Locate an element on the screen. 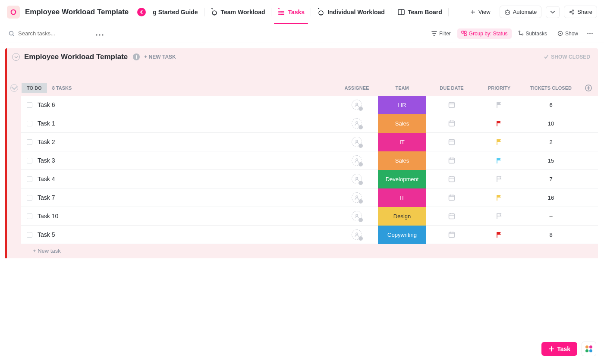 This screenshot has width=604, height=364. team-cell: HR is located at coordinates (402, 105).